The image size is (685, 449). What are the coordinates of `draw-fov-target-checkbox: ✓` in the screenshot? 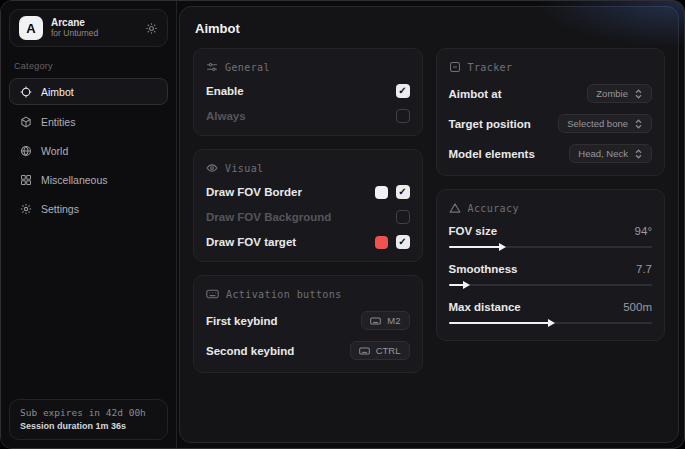 It's located at (403, 242).